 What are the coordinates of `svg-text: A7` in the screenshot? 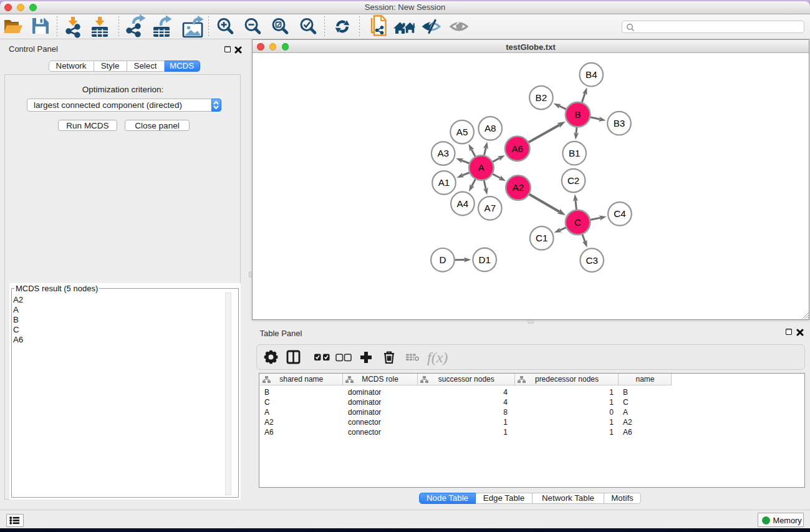 It's located at (490, 208).